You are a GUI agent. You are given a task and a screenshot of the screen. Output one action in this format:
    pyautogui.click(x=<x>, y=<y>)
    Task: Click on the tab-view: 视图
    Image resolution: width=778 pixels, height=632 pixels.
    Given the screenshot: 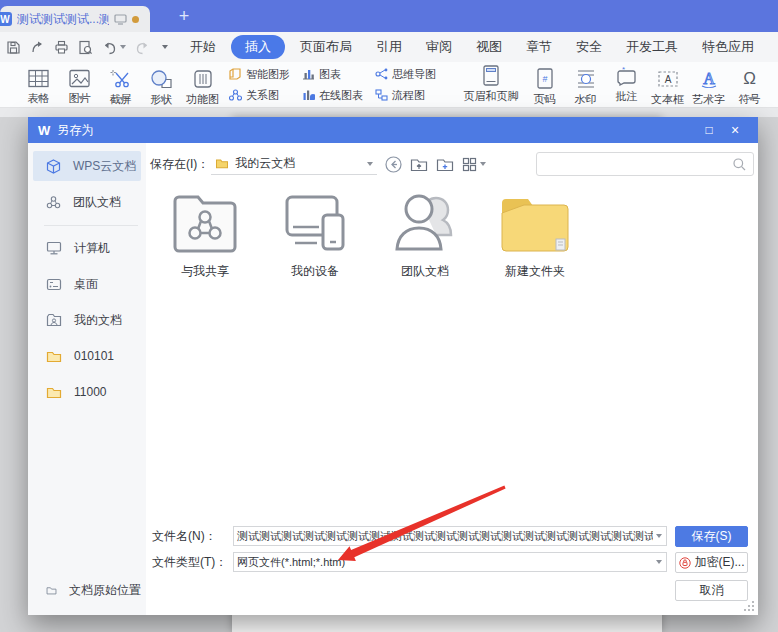 What is the action you would take?
    pyautogui.click(x=489, y=47)
    